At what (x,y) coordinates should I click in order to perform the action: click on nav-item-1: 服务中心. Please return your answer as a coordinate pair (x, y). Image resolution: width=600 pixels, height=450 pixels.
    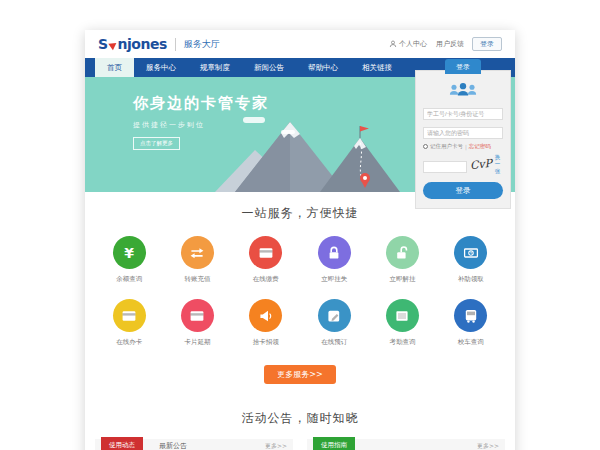
    Looking at the image, I should click on (161, 68).